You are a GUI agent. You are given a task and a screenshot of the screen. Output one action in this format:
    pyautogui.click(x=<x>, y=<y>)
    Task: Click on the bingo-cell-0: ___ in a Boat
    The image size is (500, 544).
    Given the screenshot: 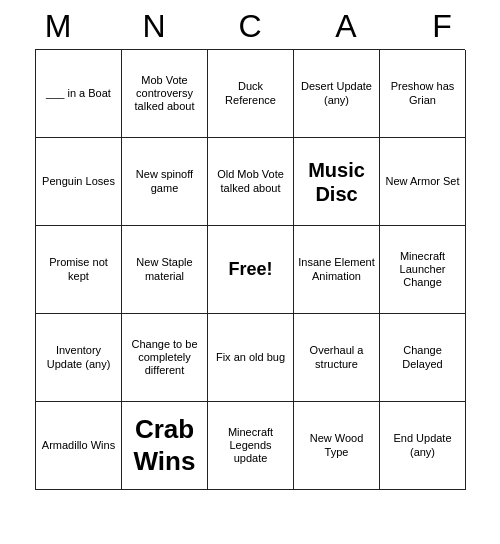 What is the action you would take?
    pyautogui.click(x=79, y=94)
    